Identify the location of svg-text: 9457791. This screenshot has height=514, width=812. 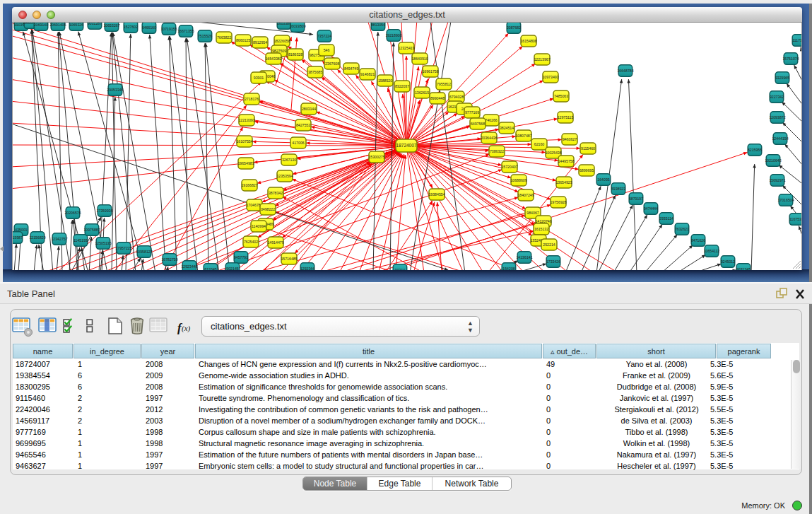
(241, 257).